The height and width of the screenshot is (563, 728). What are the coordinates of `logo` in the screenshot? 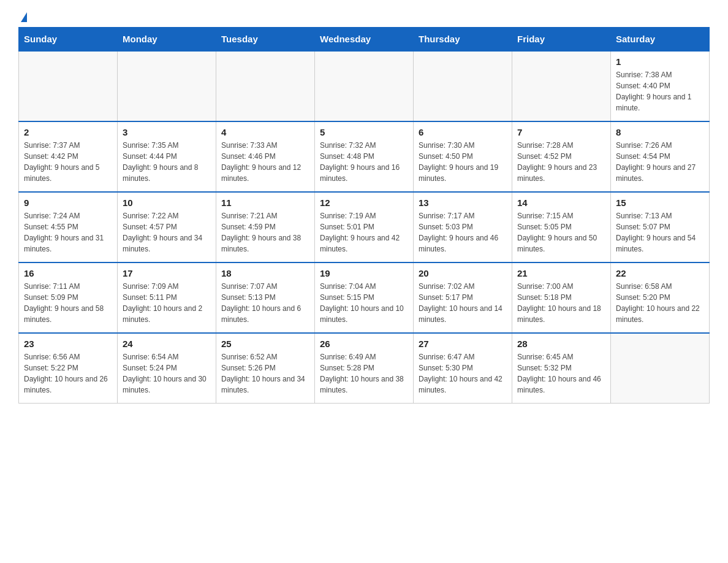 It's located at (23, 17).